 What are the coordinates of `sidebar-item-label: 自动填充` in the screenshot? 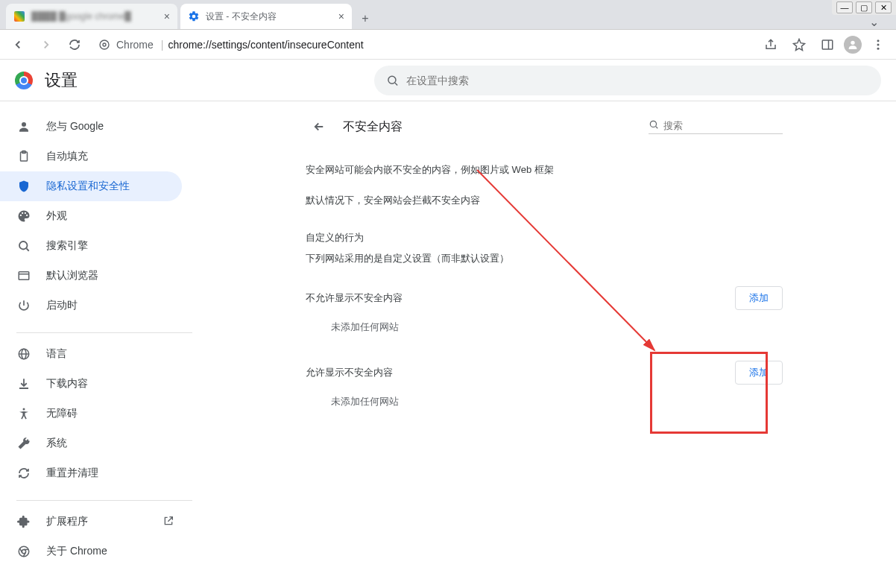 It's located at (67, 157).